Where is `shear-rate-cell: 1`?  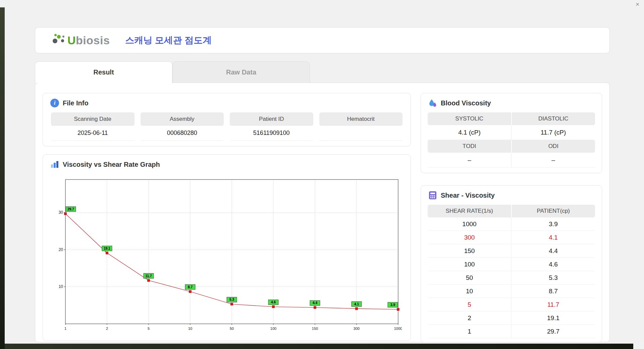
shear-rate-cell: 1 is located at coordinates (470, 332).